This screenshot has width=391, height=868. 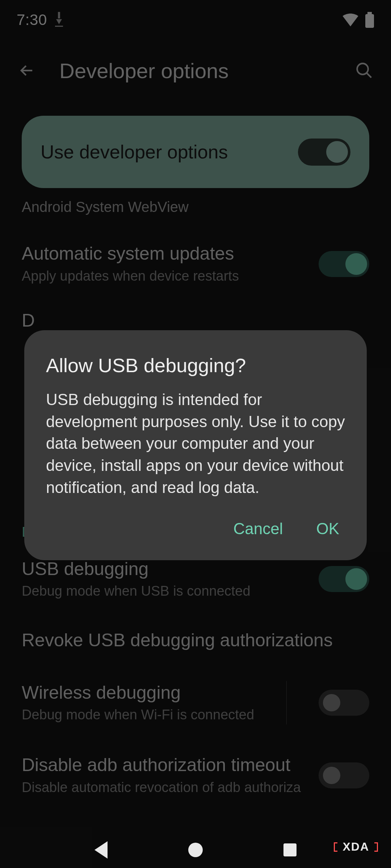 I want to click on dialog-actions: Cancel OK, so click(x=196, y=529).